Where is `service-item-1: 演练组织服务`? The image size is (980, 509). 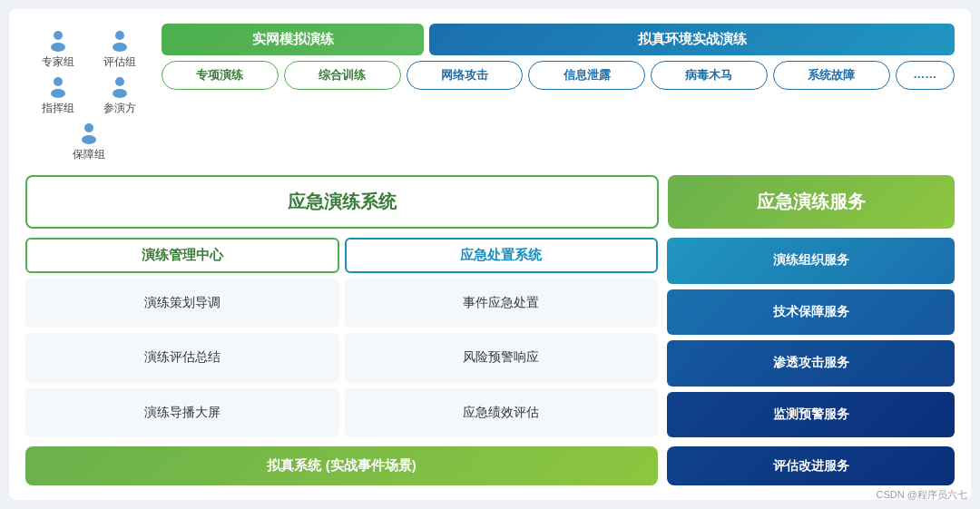 service-item-1: 演练组织服务 is located at coordinates (811, 261).